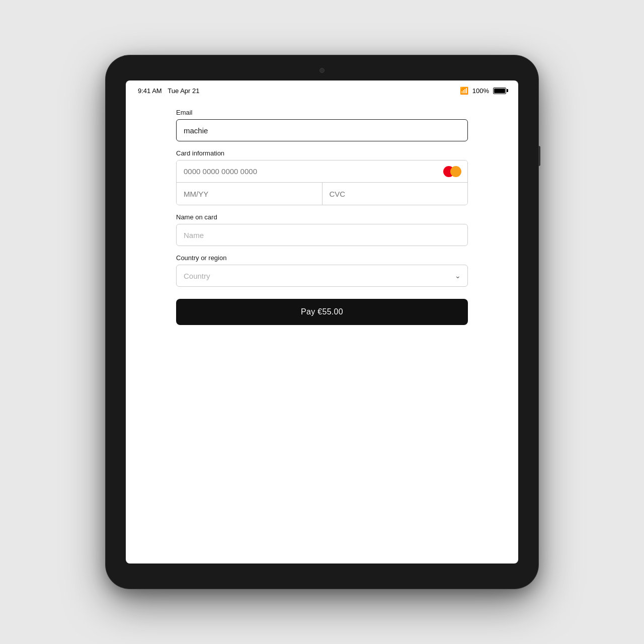 The width and height of the screenshot is (644, 644). What do you see at coordinates (322, 113) in the screenshot?
I see `email-label: Email` at bounding box center [322, 113].